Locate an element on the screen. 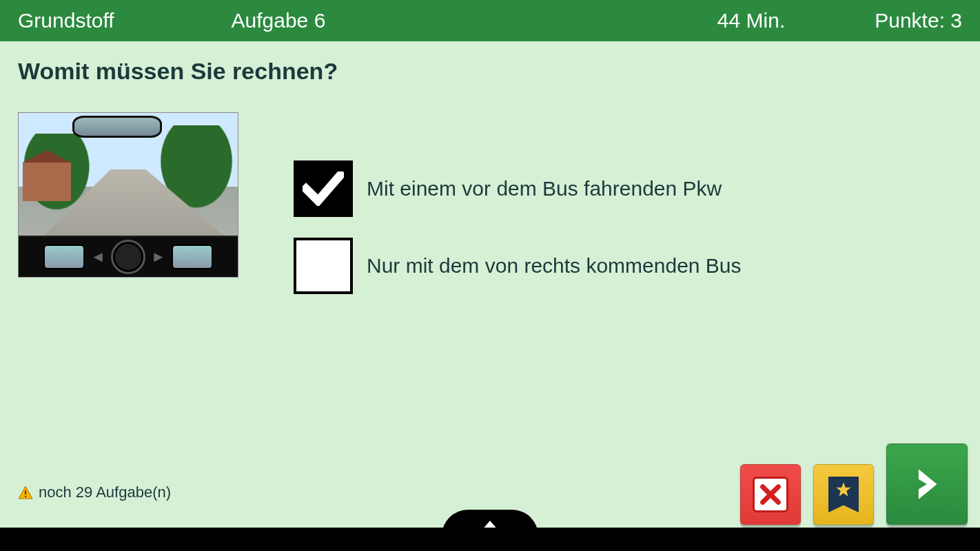 This screenshot has width=980, height=551. remaining-tasks-text: noch 29 Aufgabe(n) is located at coordinates (105, 492).